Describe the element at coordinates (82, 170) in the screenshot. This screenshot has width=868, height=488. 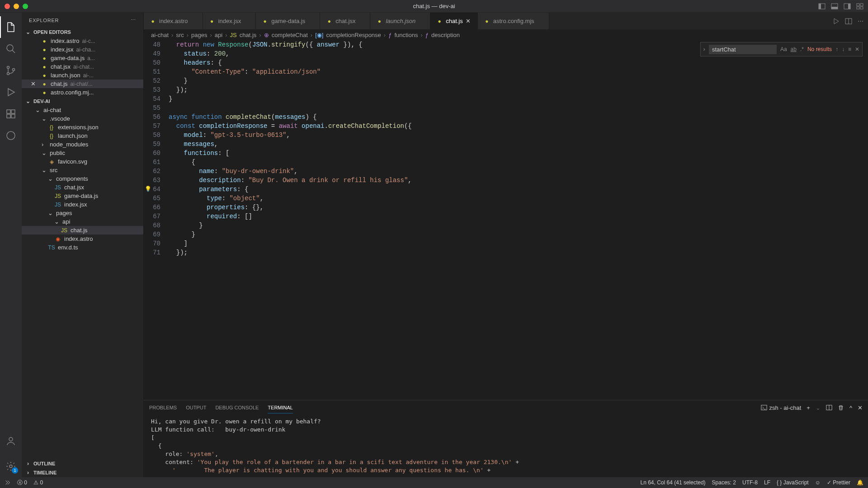
I see `folder-src: ⌄src` at that location.